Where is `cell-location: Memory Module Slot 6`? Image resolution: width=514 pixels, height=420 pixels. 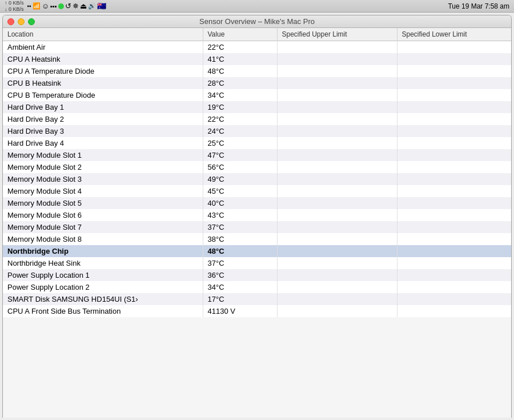
cell-location: Memory Module Slot 6 is located at coordinates (103, 215).